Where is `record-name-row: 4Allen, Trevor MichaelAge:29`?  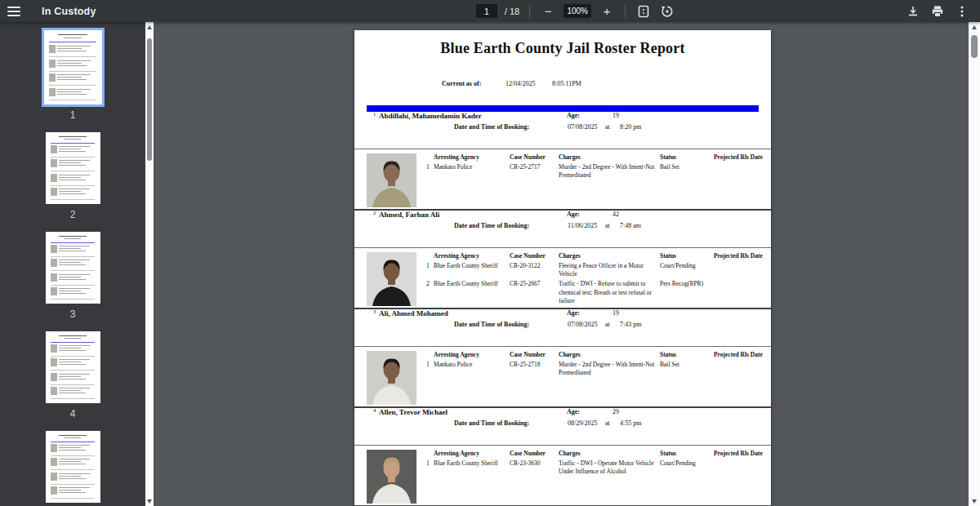
record-name-row: 4Allen, Trevor MichaelAge:29 is located at coordinates (563, 414).